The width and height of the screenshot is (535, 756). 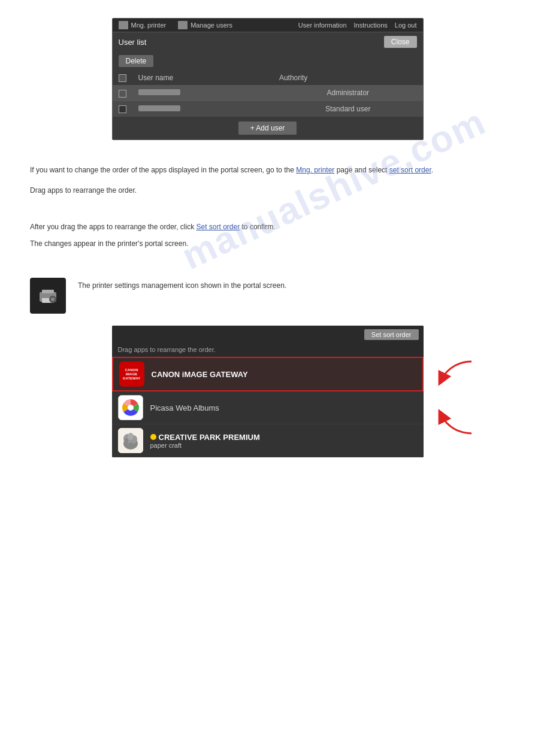 What do you see at coordinates (268, 128) in the screenshot?
I see `add-user-button: + Add user` at bounding box center [268, 128].